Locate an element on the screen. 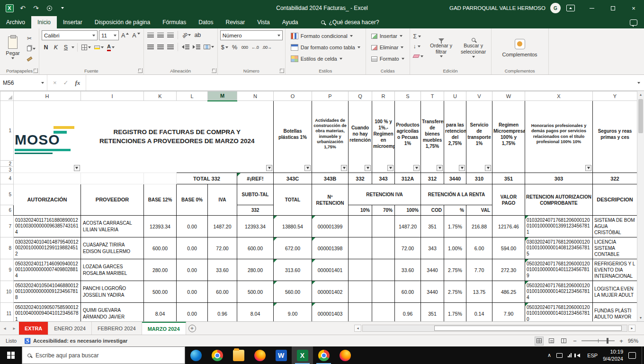  taskbar-search-input: Escribe aquí para buscar is located at coordinates (103, 355).